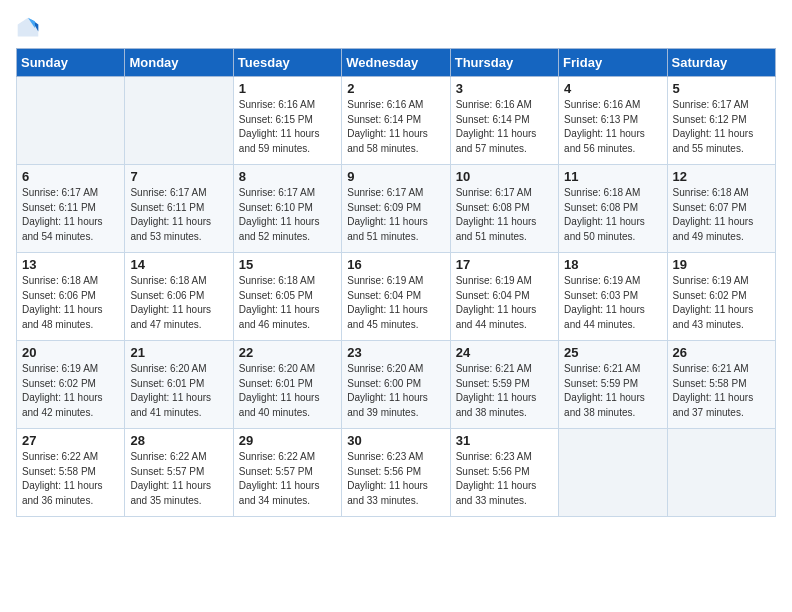 The height and width of the screenshot is (612, 792). I want to click on calendar-cell: 9Sunrise: 6:17 AMSunset: 6:09 PMDaylight…, so click(396, 209).